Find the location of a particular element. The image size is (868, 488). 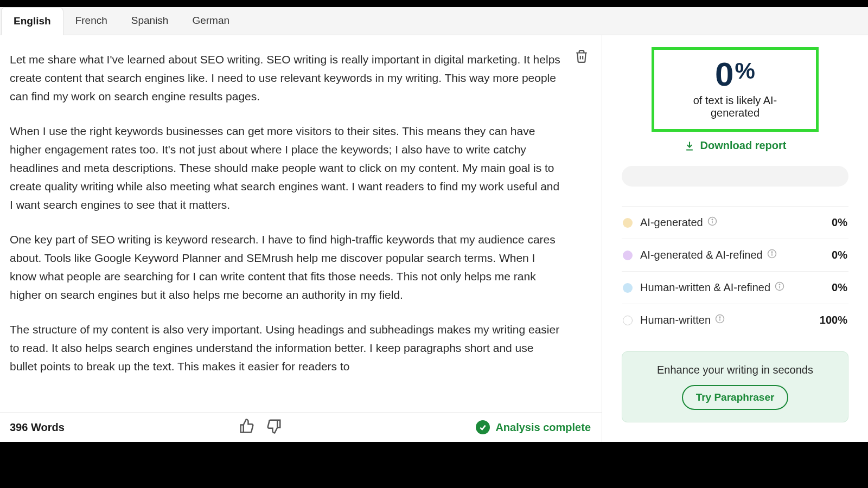

breakdown-label: Human-written & AI-refined is located at coordinates (705, 287).